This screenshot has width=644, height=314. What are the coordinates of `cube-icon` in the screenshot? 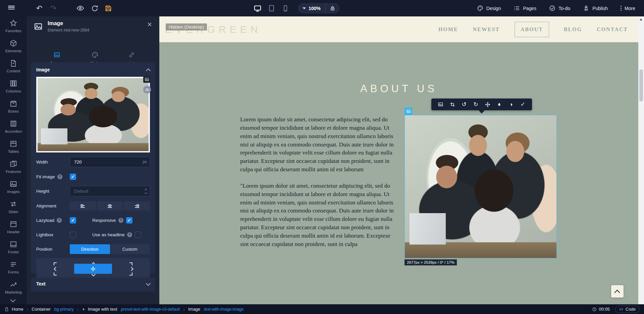 It's located at (13, 43).